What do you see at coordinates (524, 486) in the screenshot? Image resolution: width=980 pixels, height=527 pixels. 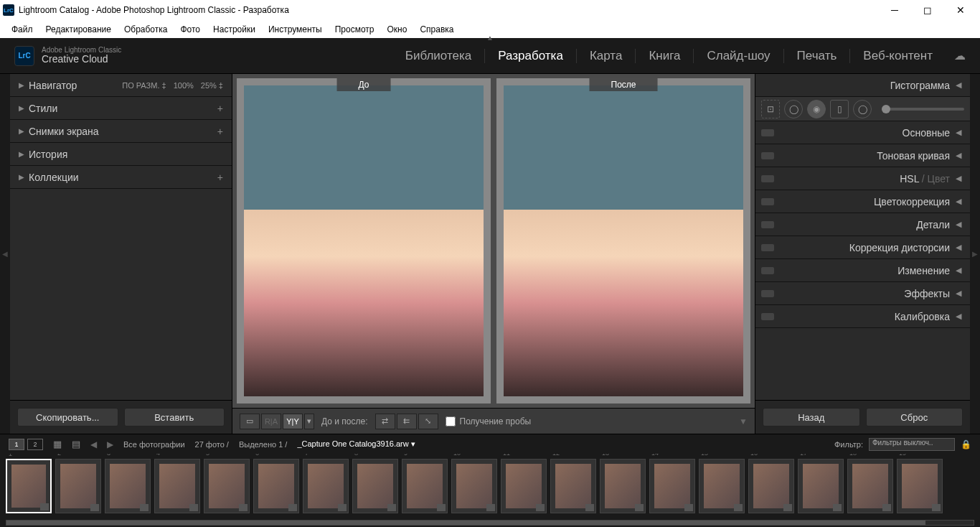 I see `thumbnail: 11` at bounding box center [524, 486].